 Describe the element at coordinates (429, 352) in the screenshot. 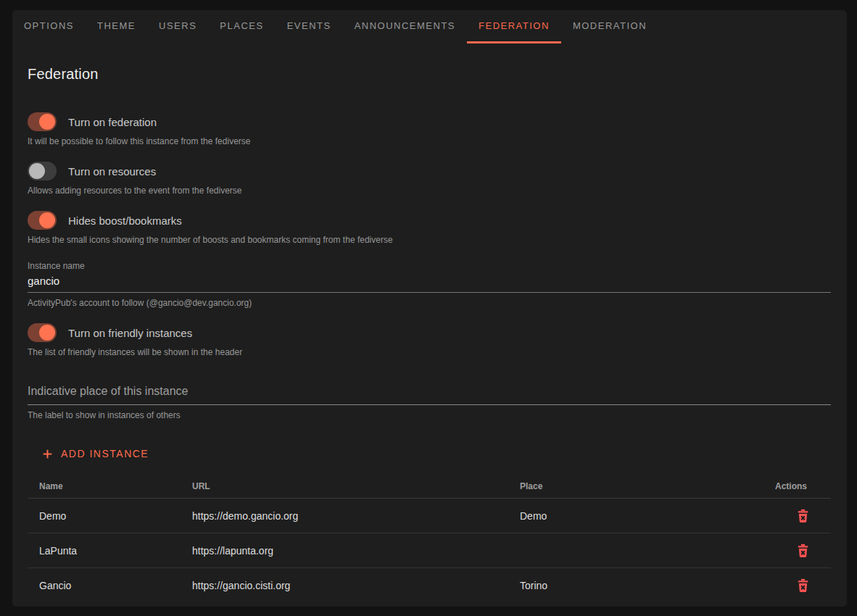

I see `friendly-instances-toggle-hint: The list of friendly instances will be s…` at that location.